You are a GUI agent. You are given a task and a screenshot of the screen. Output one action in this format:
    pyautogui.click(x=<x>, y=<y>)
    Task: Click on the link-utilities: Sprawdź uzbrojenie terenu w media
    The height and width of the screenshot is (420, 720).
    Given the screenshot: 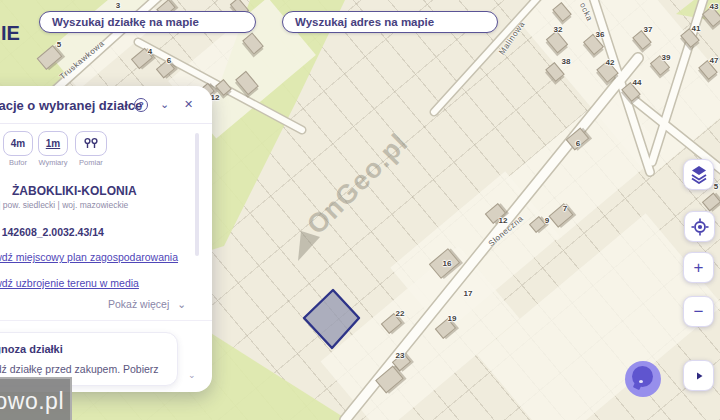 What is the action you would take?
    pyautogui.click(x=70, y=283)
    